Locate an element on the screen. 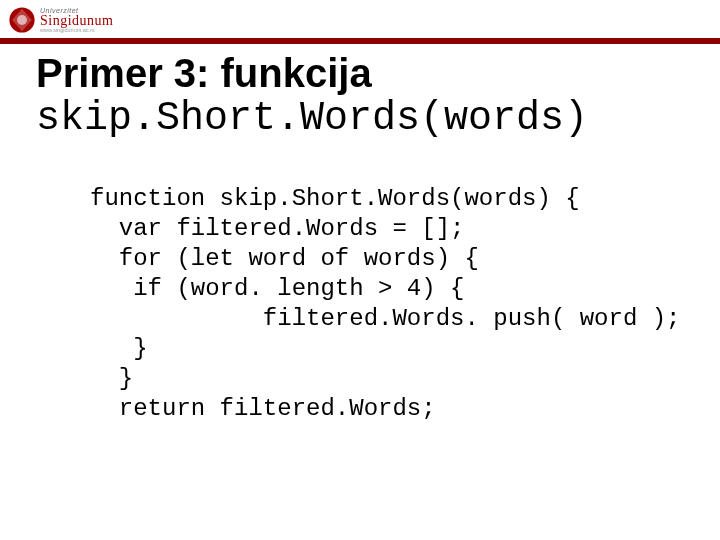 Image resolution: width=720 pixels, height=540 pixels. title-line-1: Primer 3: funkcija is located at coordinates (360, 73).